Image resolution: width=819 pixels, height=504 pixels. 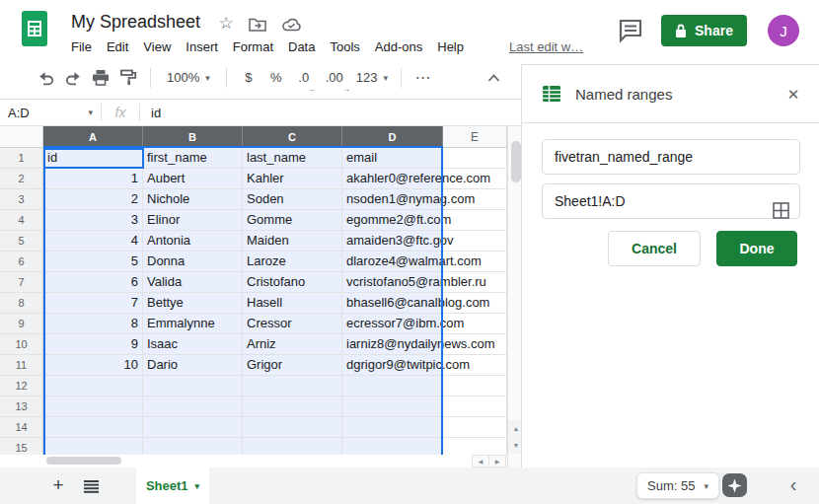 What do you see at coordinates (450, 47) in the screenshot?
I see `menu-help: Help` at bounding box center [450, 47].